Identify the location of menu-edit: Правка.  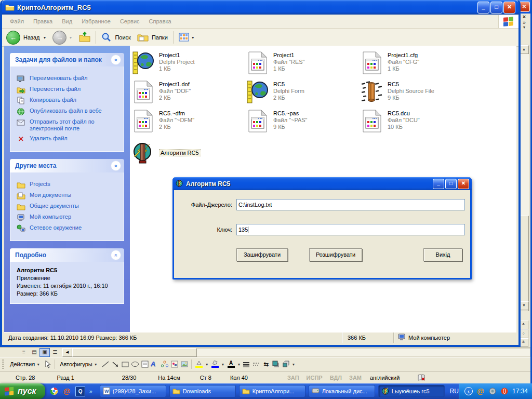
(43, 22).